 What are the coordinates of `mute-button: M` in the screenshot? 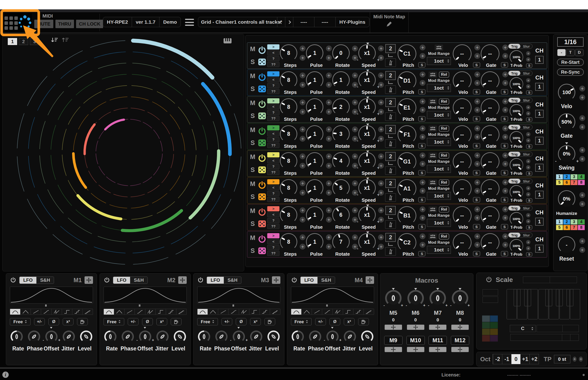 It's located at (253, 76).